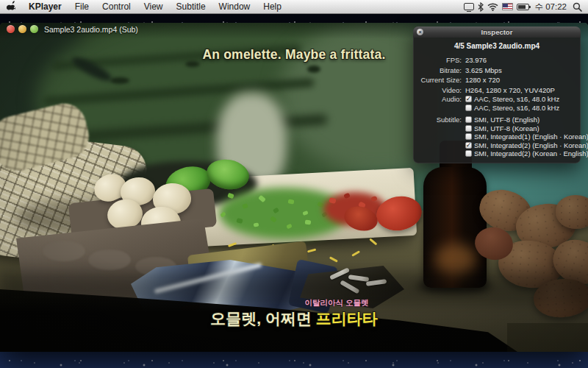  I want to click on subtitle-track-row: ✓ SMI, Integrated(2) (English · Korean), so click(526, 146).